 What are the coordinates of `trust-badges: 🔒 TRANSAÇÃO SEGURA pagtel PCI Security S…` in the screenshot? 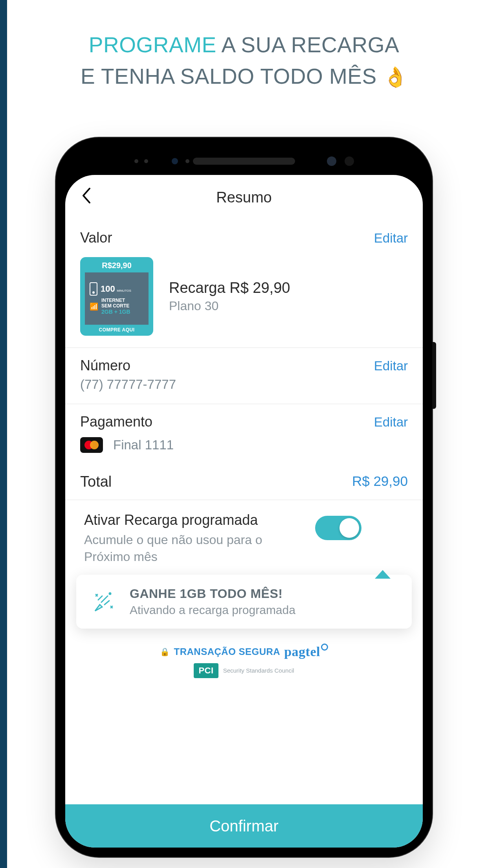 It's located at (244, 661).